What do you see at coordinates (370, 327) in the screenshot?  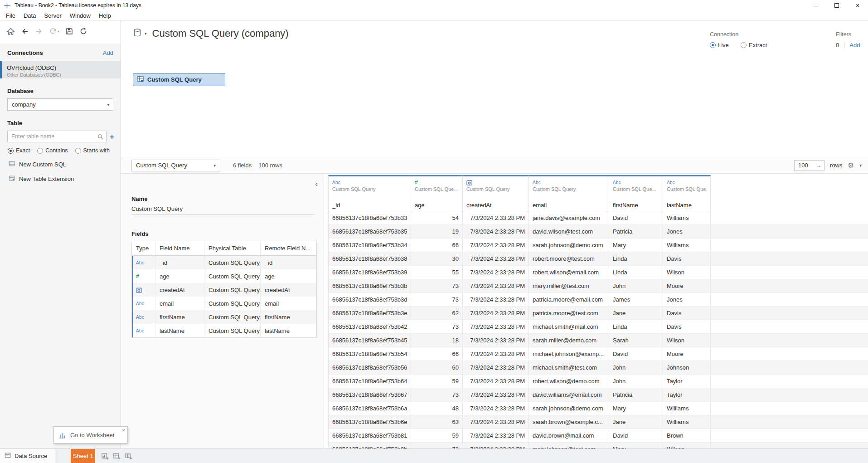 I see `table-cell: 66856137c18f8a68ef753b42` at bounding box center [370, 327].